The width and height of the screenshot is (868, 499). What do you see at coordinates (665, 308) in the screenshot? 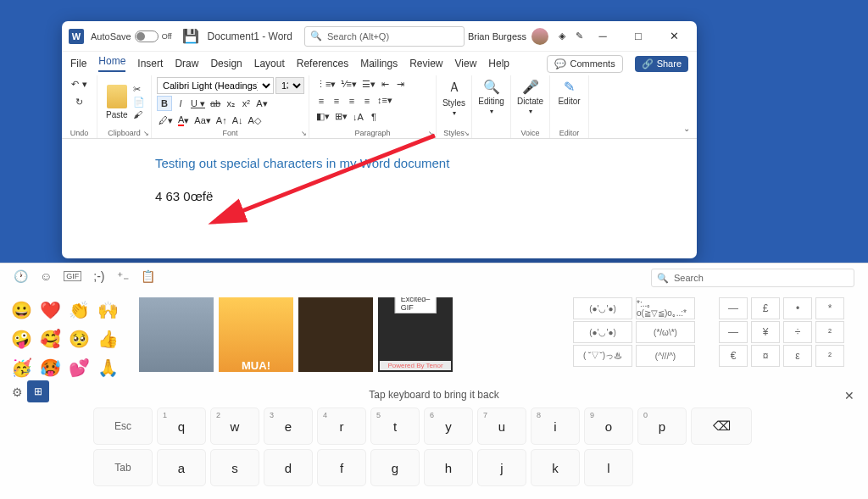
I see `kaomoji-item: *:..｡o(≧▽≦)o｡..:*` at bounding box center [665, 308].